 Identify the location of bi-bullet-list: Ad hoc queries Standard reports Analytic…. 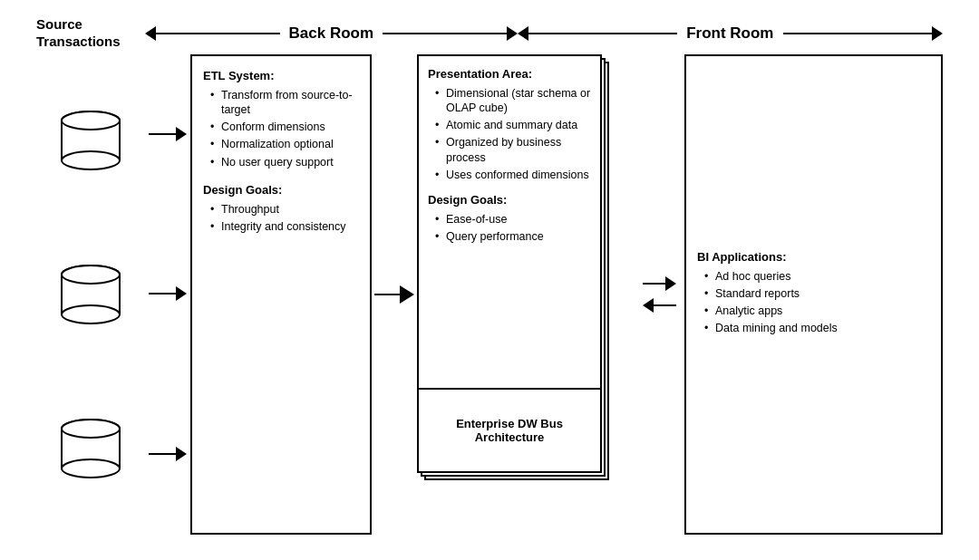
(814, 304).